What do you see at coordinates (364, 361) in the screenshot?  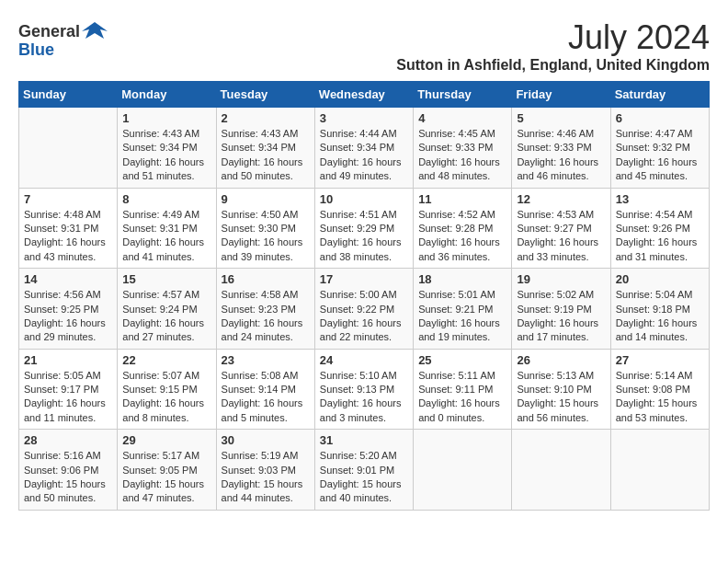 I see `day-number: 24` at bounding box center [364, 361].